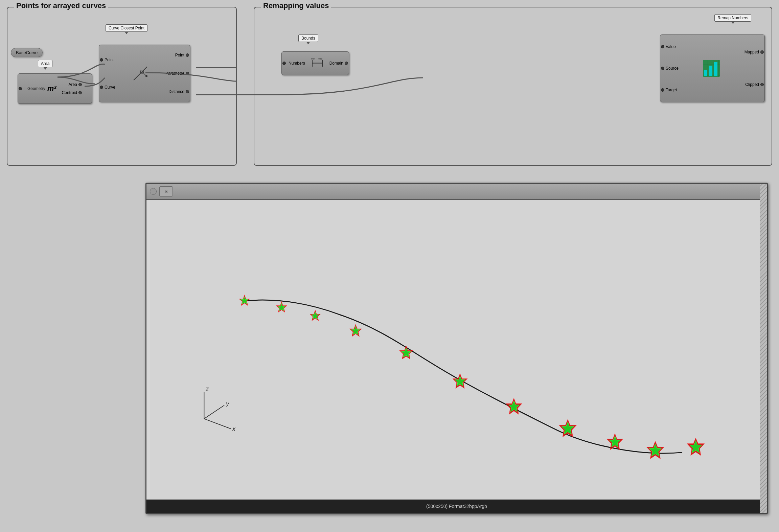  I want to click on bounds-body: min max, so click(318, 63).